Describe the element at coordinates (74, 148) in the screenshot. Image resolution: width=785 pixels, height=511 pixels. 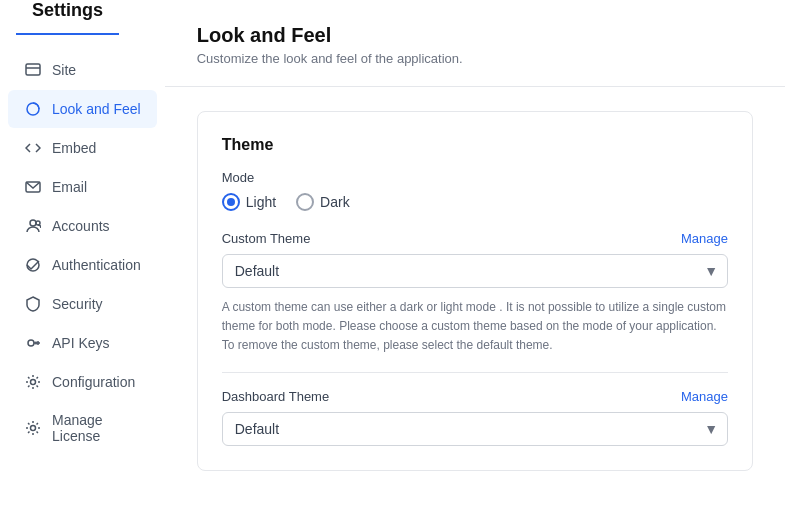
I see `sidebar-item-embed-label: Embed` at that location.